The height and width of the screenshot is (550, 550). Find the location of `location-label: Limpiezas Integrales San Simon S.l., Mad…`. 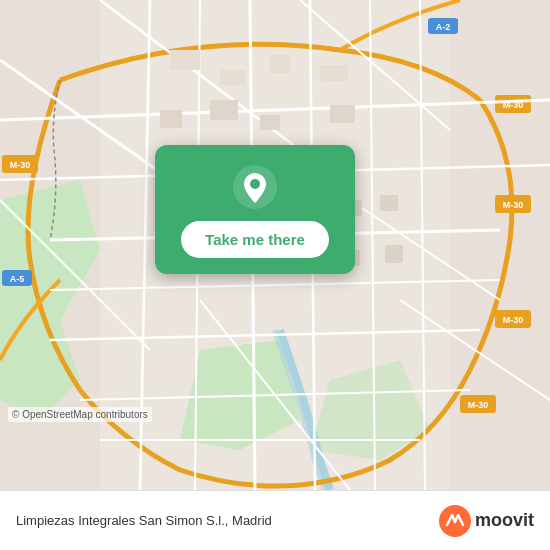

location-label: Limpiezas Integrales San Simon S.l., Mad… is located at coordinates (144, 520).